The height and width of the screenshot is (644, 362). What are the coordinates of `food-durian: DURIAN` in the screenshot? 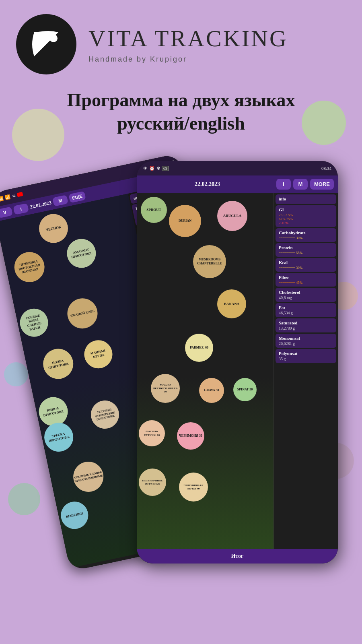 It's located at (185, 221).